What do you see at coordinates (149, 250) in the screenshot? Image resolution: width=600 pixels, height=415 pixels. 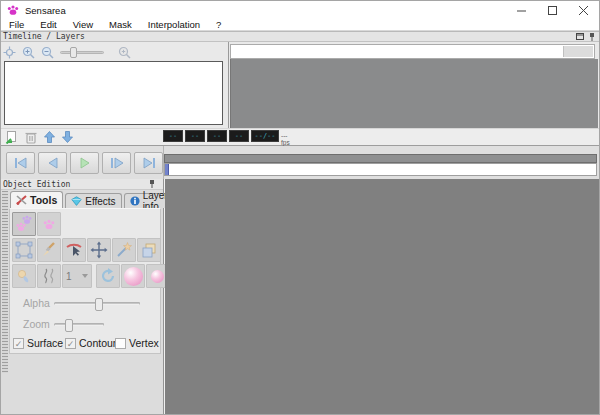 I see `duplicate-icon` at bounding box center [149, 250].